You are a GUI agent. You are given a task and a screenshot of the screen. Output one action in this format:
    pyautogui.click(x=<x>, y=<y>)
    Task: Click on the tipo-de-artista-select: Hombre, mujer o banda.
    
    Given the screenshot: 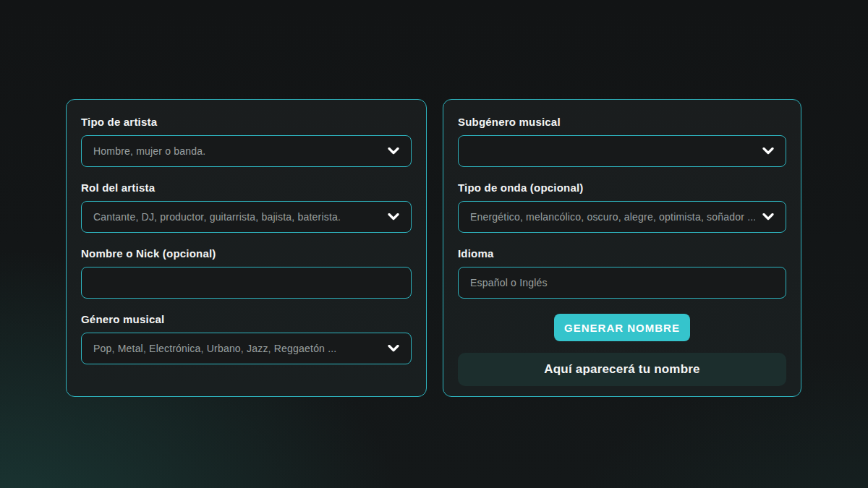 What is the action you would take?
    pyautogui.click(x=246, y=151)
    